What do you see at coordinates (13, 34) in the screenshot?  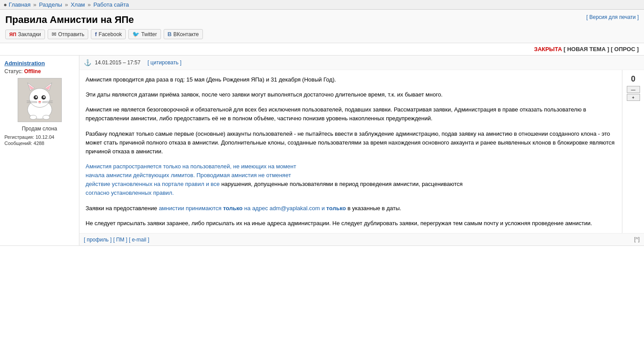 I see `ya-icon: ЯП` at bounding box center [13, 34].